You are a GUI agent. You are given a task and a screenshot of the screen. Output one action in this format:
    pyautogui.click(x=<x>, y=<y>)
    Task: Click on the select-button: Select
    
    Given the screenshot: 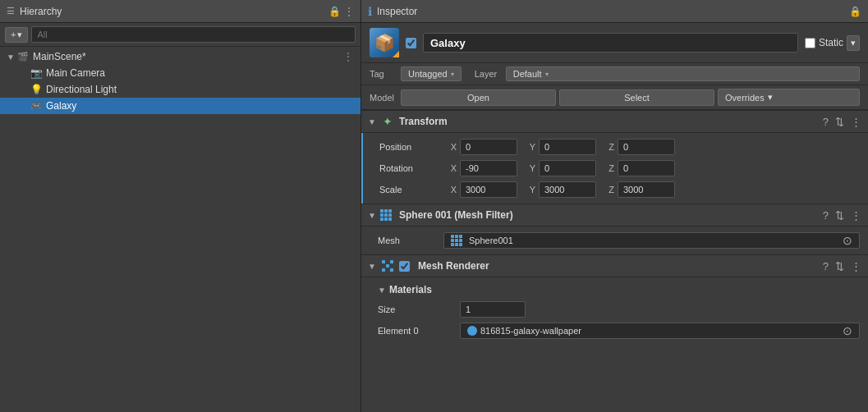 What is the action you would take?
    pyautogui.click(x=637, y=98)
    